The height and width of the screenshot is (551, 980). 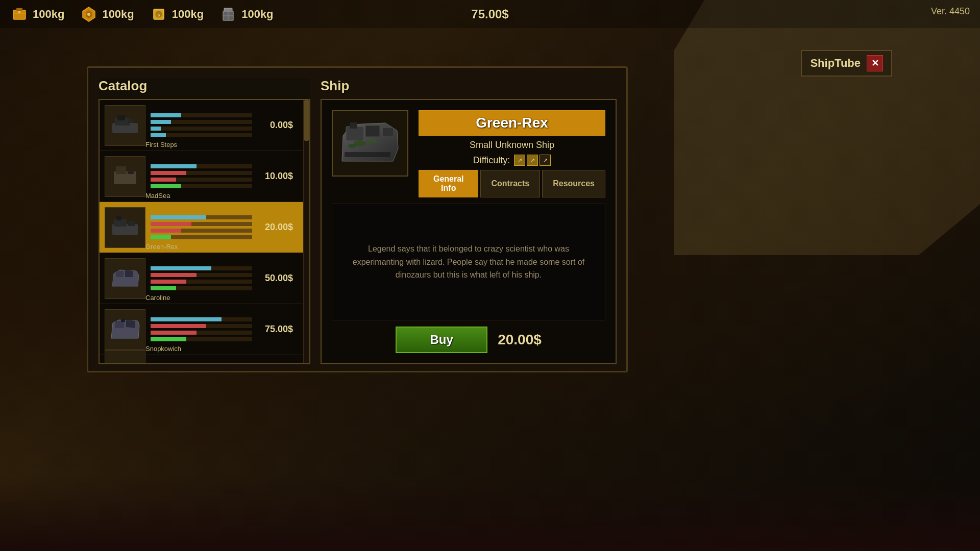 What do you see at coordinates (950, 11) in the screenshot?
I see `version-label: Ver. 4450` at bounding box center [950, 11].